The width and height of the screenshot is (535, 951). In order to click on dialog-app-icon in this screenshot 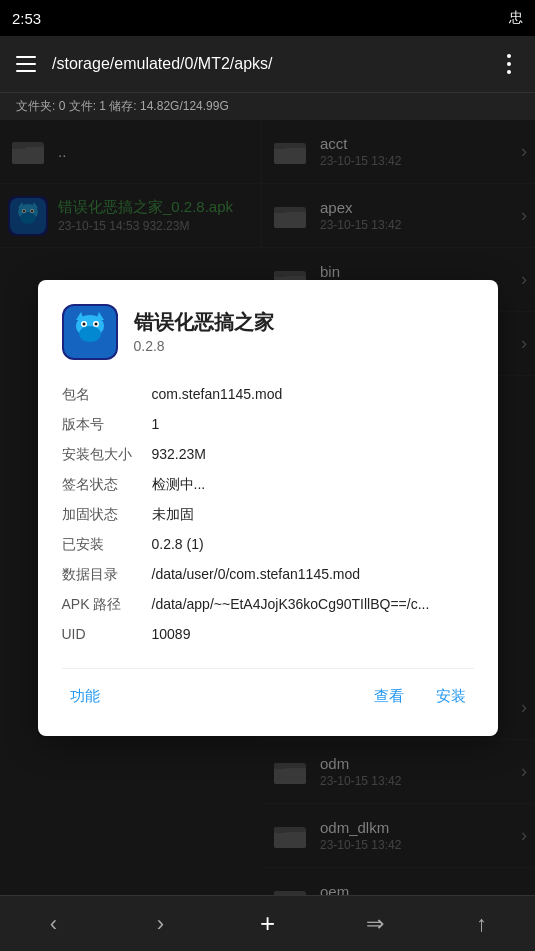, I will do `click(90, 332)`.